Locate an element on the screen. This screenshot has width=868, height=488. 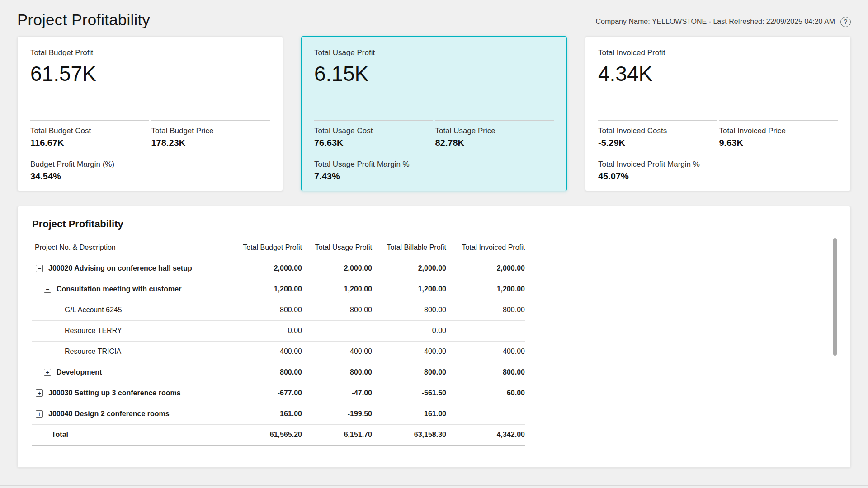
kpi-card-total-budget-profit: Total Budget Profit 61.57K Total Budget … is located at coordinates (150, 114).